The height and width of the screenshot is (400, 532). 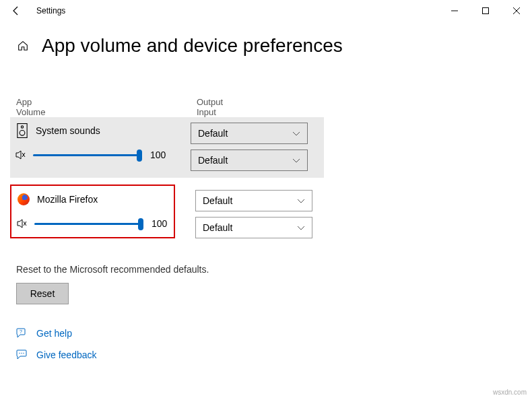 What do you see at coordinates (23, 46) in the screenshot?
I see `home-icon` at bounding box center [23, 46].